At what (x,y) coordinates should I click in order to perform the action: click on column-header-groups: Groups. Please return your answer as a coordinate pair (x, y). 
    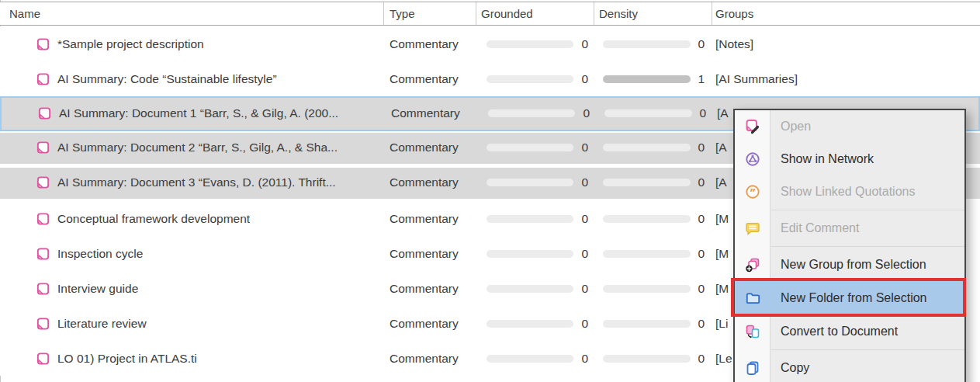
    Looking at the image, I should click on (734, 14).